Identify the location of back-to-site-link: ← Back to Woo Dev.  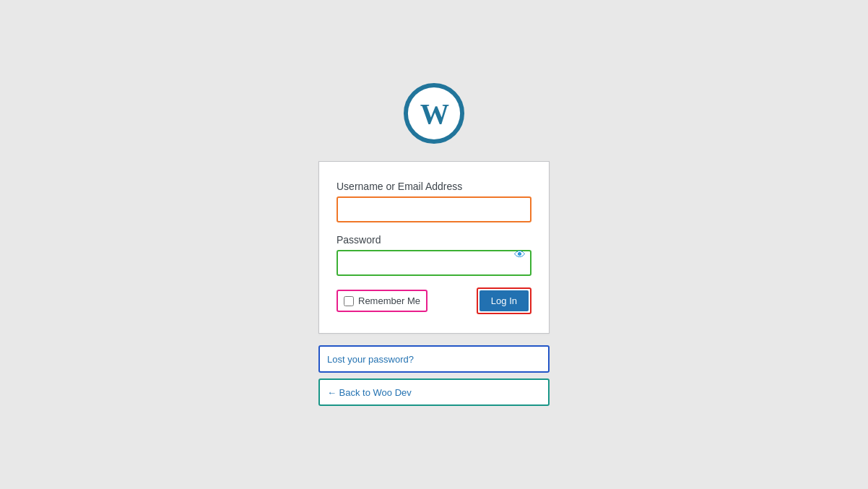
(370, 393).